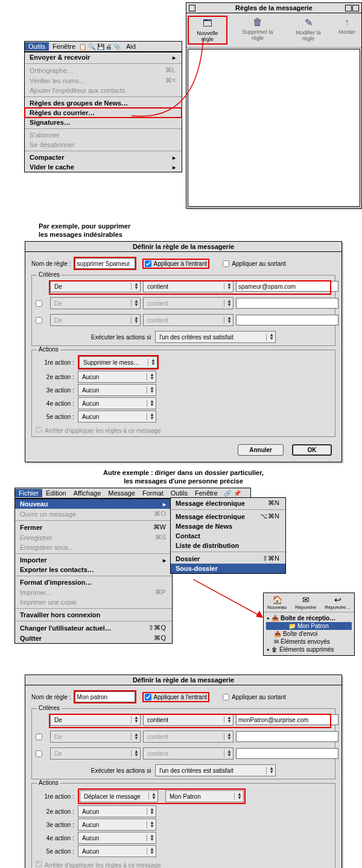  Describe the element at coordinates (338, 603) in the screenshot. I see `sidebar-tool: ↩Répondre…` at that location.